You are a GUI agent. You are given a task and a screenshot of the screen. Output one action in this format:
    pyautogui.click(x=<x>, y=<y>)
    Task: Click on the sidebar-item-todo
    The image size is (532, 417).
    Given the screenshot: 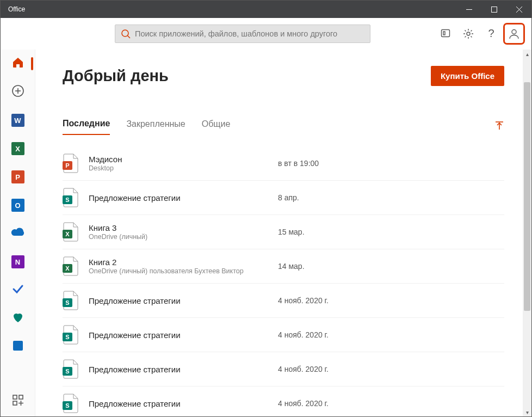 What is the action you would take?
    pyautogui.click(x=18, y=290)
    